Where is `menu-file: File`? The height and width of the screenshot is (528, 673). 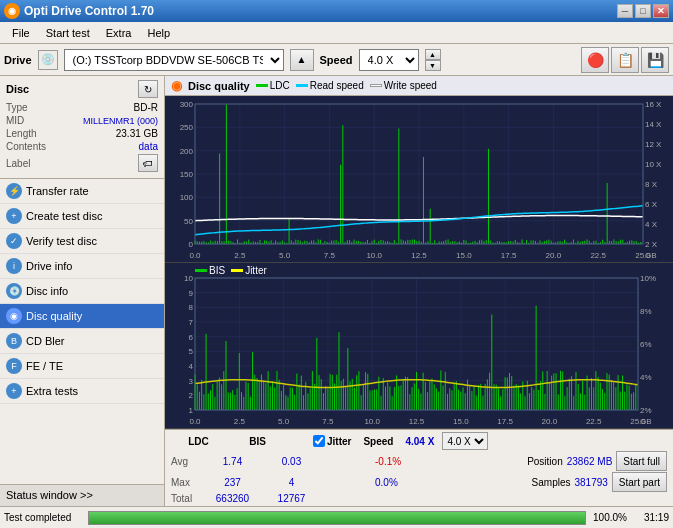
menu-file: File is located at coordinates (21, 33).